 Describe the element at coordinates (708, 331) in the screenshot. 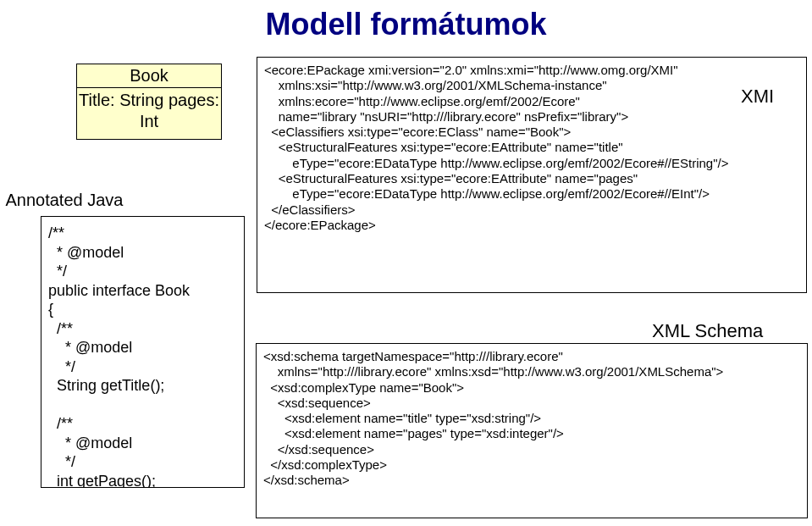

I see `xml-schema-label: XML Schema` at that location.